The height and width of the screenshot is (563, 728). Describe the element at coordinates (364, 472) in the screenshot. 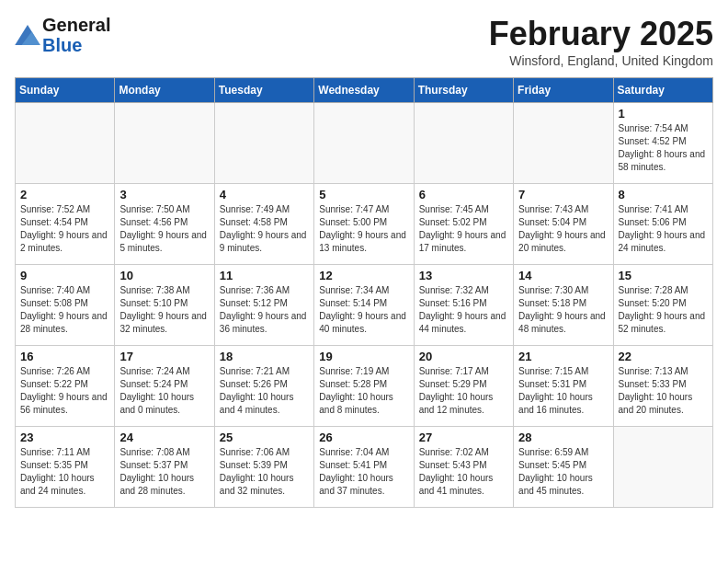

I see `day-info: Sunrise: 7:04 AM Sunset: 5:41 PM Dayligh…` at that location.